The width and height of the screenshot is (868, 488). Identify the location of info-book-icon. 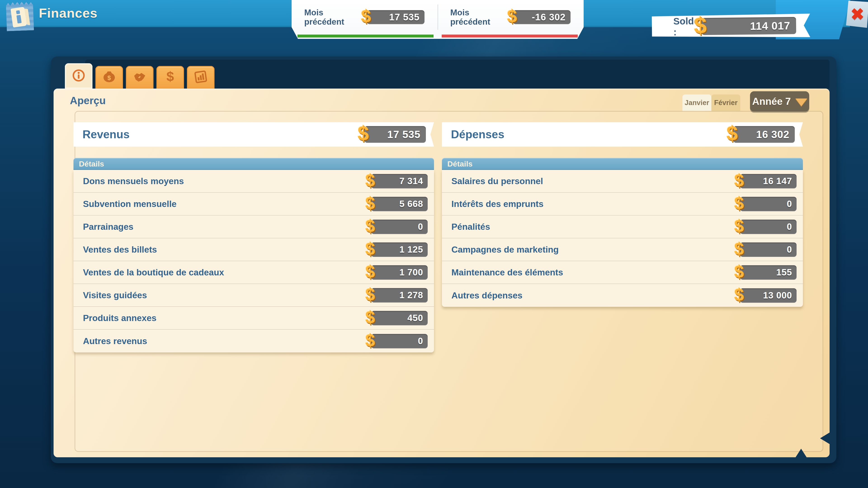
(19, 17).